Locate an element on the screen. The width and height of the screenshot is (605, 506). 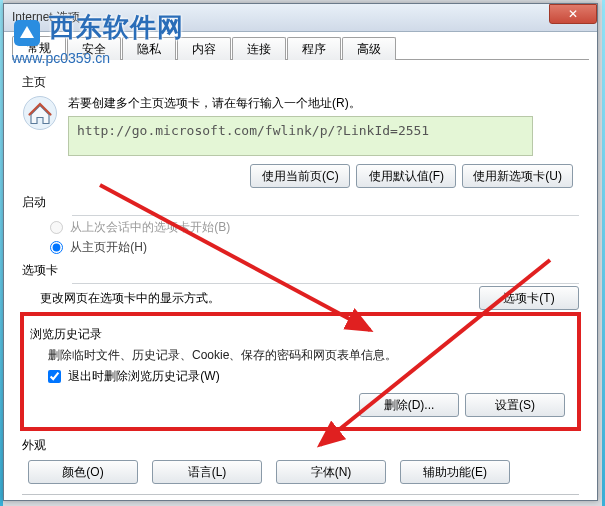
close-icon: ✕ is located at coordinates (573, 14).